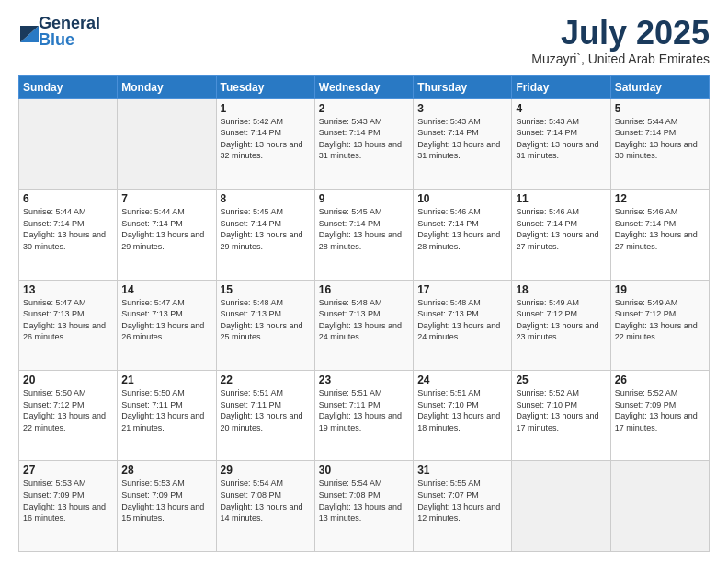  Describe the element at coordinates (59, 31) in the screenshot. I see `logo: General Blue` at that location.